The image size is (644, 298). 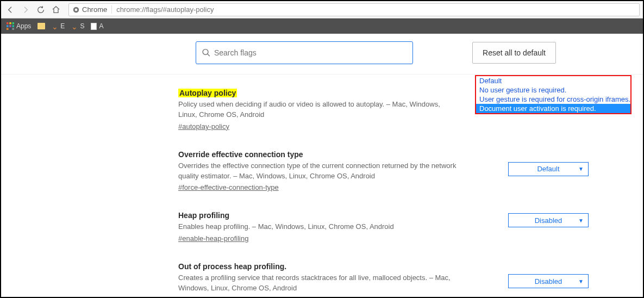 I want to click on flag-anchor-link: #force-effective-connection-type, so click(x=228, y=187).